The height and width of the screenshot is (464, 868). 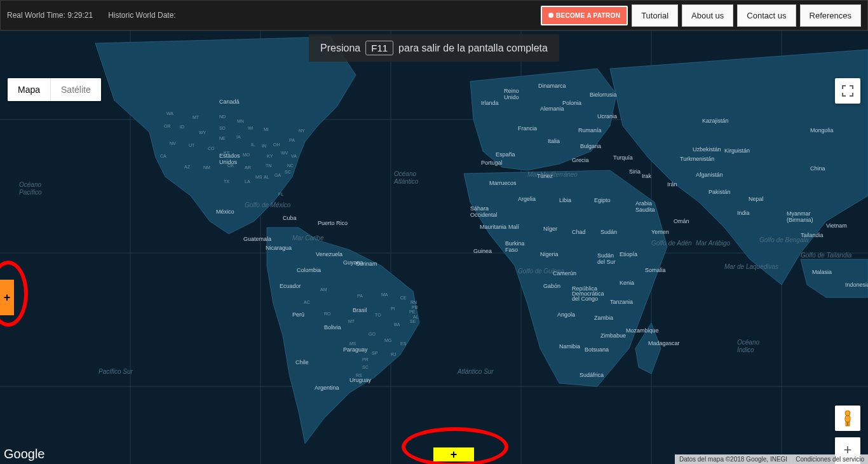 What do you see at coordinates (168, 126) in the screenshot?
I see `svg-text: OR` at bounding box center [168, 126].